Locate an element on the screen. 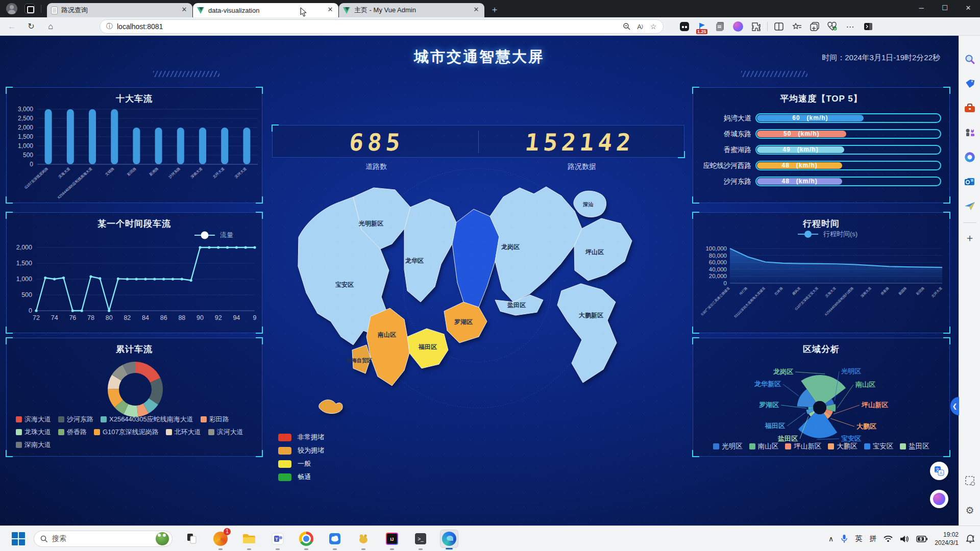 This screenshot has height=551, width=980. svg-text: 福田区 is located at coordinates (775, 425).